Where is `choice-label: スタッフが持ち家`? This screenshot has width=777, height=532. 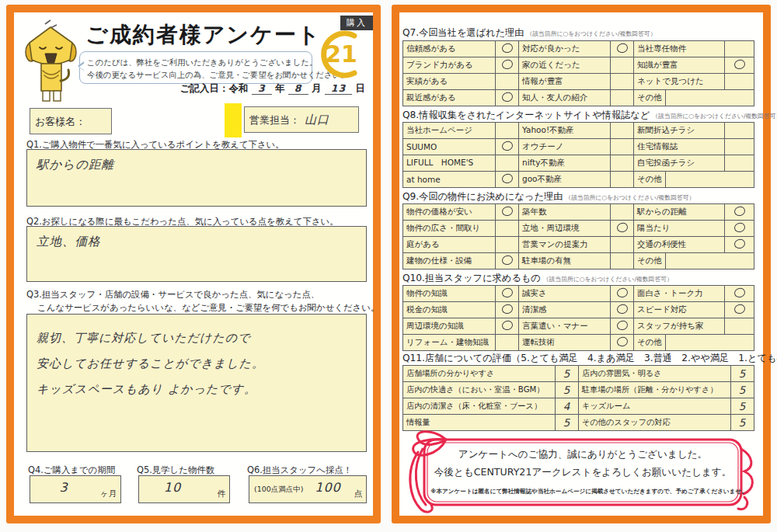 choice-label: スタッフが持ち家 is located at coordinates (679, 326).